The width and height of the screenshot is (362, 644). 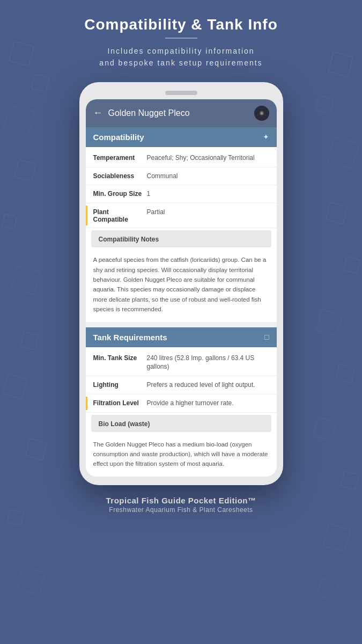 I want to click on tank-header-title: Tank Requirements, so click(x=130, y=337).